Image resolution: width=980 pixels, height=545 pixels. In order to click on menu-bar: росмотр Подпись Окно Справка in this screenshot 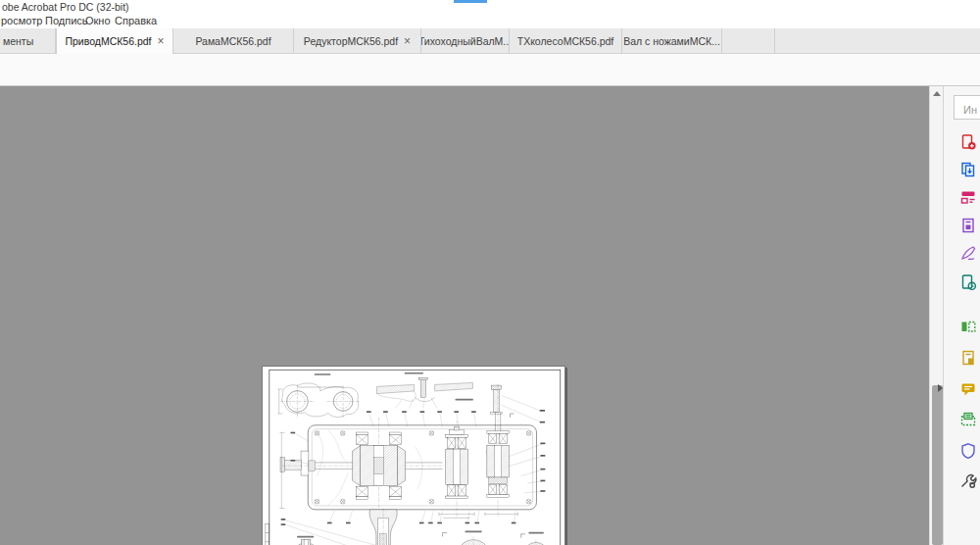, I will do `click(490, 22)`.